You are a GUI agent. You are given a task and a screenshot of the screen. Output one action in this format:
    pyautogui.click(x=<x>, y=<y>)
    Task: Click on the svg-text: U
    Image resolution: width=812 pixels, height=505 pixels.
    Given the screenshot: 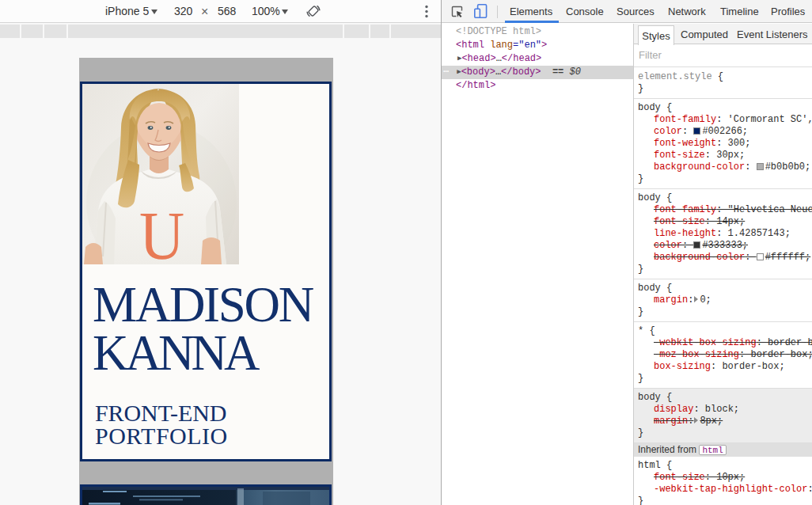 What is the action you would take?
    pyautogui.click(x=161, y=231)
    